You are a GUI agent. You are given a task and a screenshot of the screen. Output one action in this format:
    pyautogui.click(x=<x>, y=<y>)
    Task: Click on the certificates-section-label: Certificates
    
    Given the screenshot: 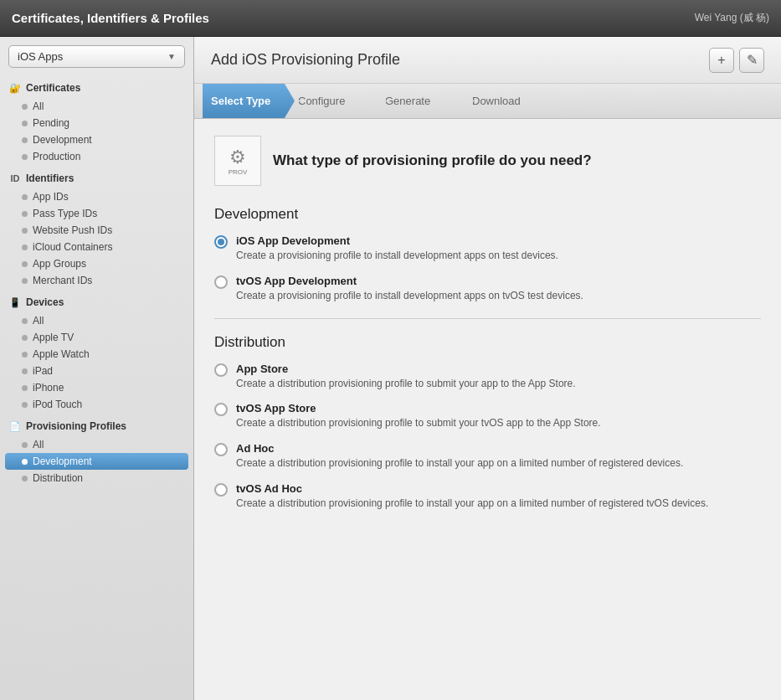 What is the action you would take?
    pyautogui.click(x=54, y=88)
    